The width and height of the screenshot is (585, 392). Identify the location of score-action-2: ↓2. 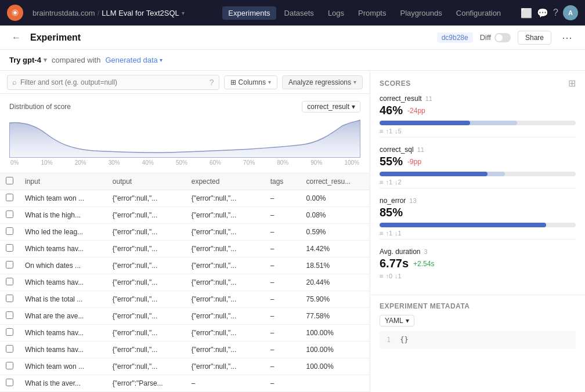
(398, 182).